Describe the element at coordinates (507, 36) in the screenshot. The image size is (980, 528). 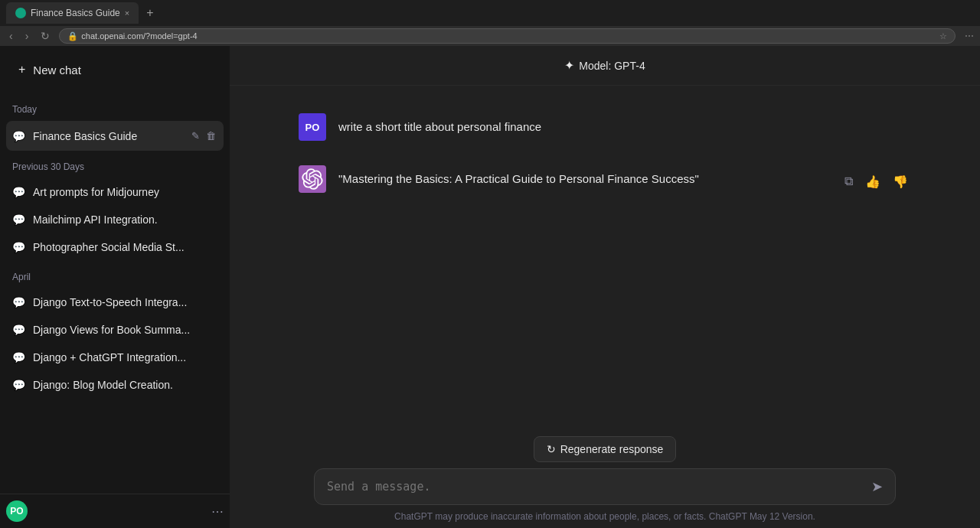
I see `url-bar: 🔒 chat.openai.com/?model=gpt-4 ☆` at that location.